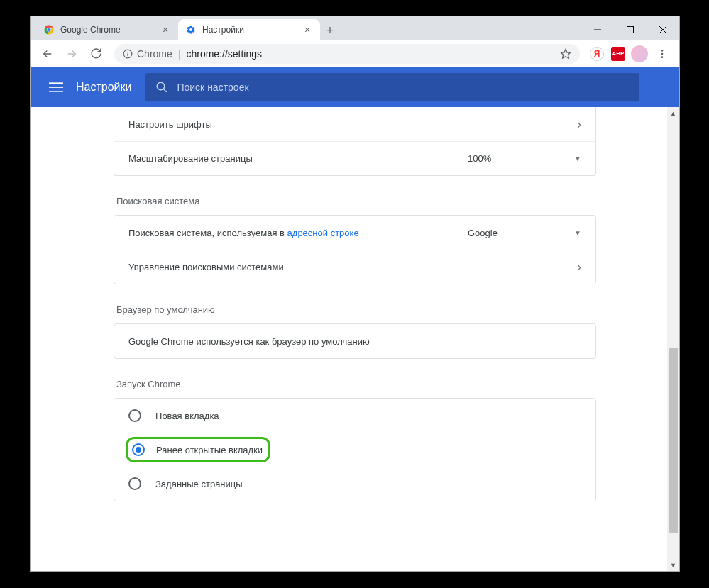  Describe the element at coordinates (403, 87) in the screenshot. I see `settings-search-input` at that location.